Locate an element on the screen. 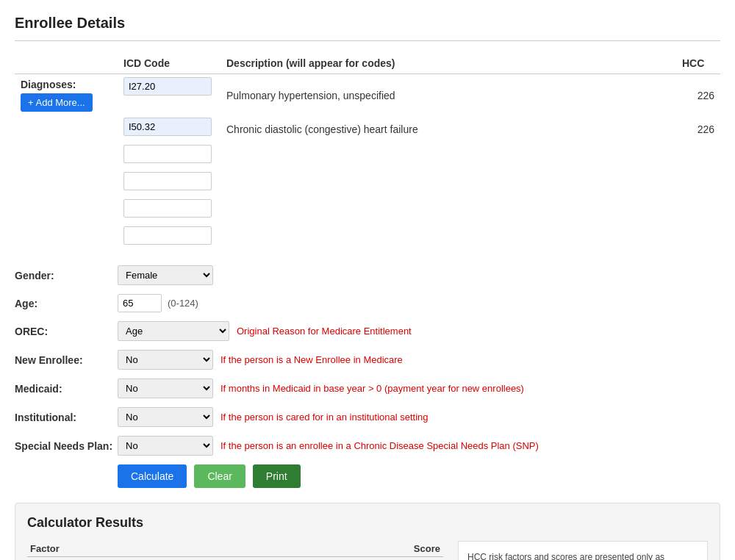 The image size is (735, 560). medicaid-row: Medicaid: NoYes If months in Medicaid in… is located at coordinates (368, 388).